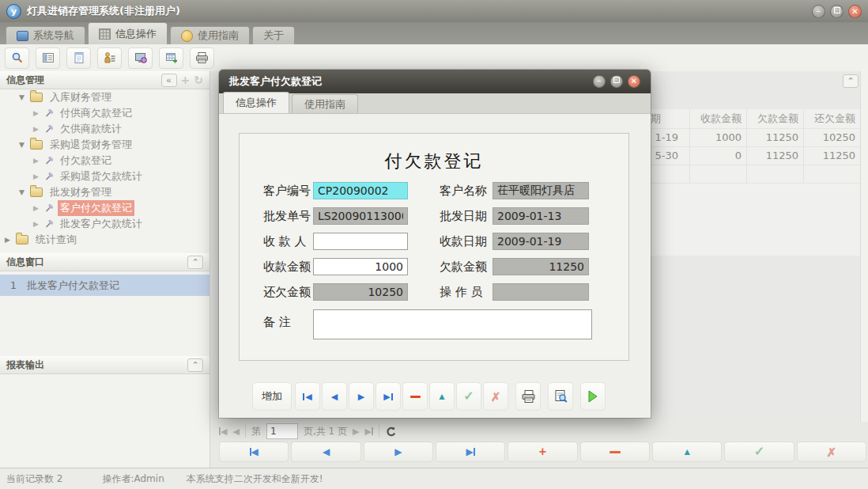 Image resolution: width=868 pixels, height=489 pixels. What do you see at coordinates (223, 432) in the screenshot?
I see `page-first-icon: ◀` at bounding box center [223, 432].